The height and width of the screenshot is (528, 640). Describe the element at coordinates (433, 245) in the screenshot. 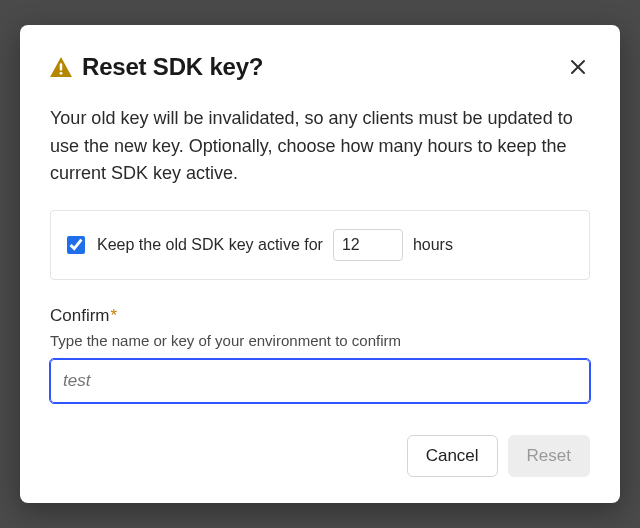

I see `keep-active-label-after: hours` at that location.